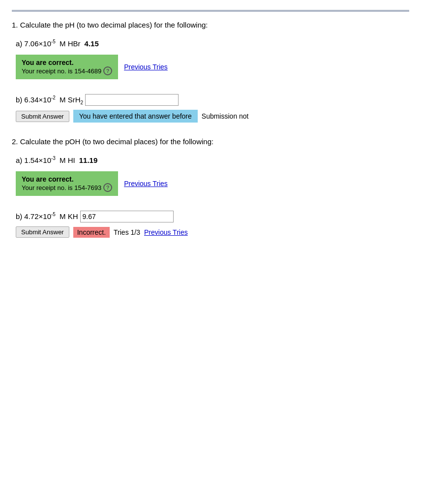  I want to click on correct-box-q1a: You are correct.Your receipt no. is 154-…, so click(67, 67).